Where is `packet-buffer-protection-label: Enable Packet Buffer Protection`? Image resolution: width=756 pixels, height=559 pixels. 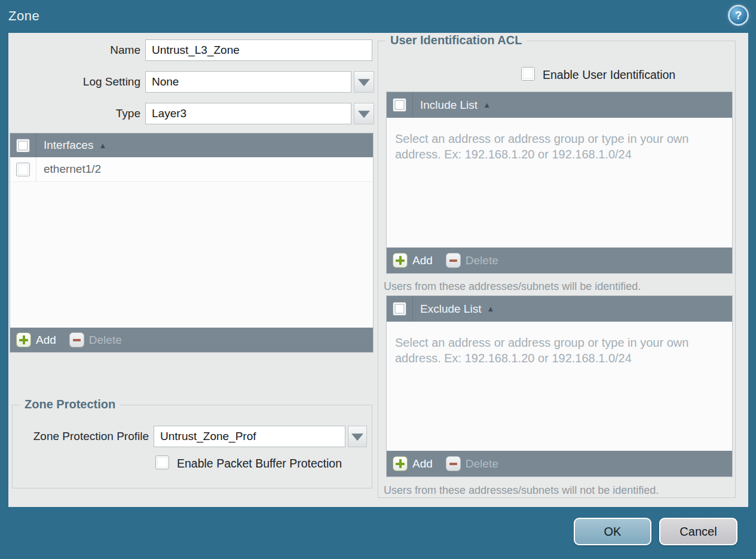
packet-buffer-protection-label: Enable Packet Buffer Protection is located at coordinates (259, 464).